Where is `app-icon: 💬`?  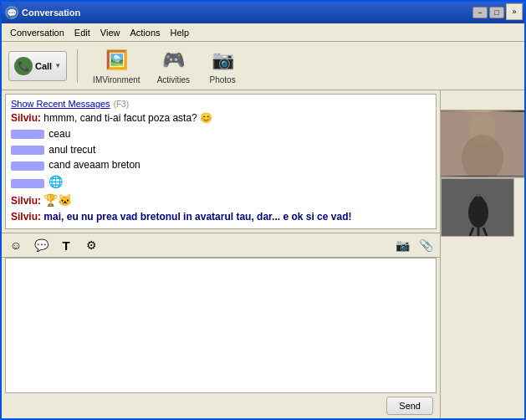 app-icon: 💬 is located at coordinates (12, 13).